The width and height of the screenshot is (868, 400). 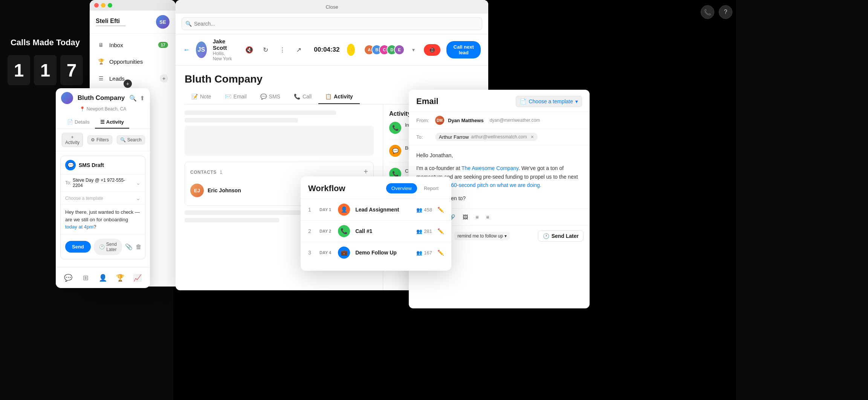 What do you see at coordinates (102, 247) in the screenshot?
I see `clock-icon: 🕐` at bounding box center [102, 247].